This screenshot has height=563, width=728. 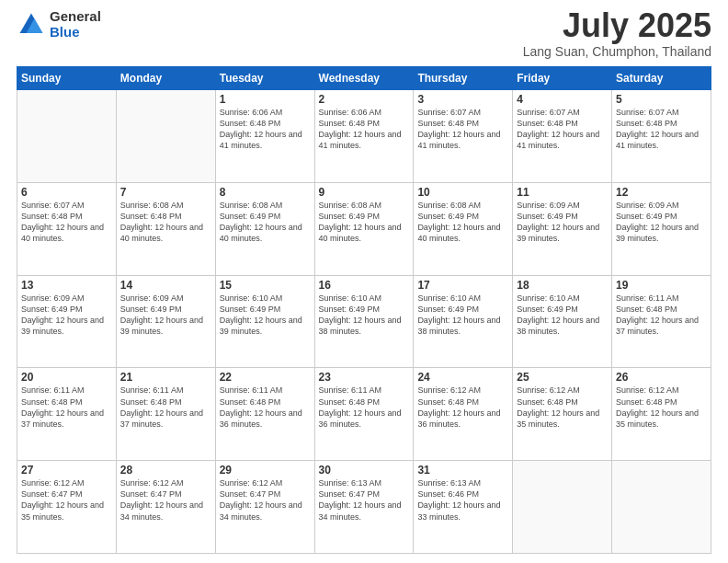 What do you see at coordinates (662, 285) in the screenshot?
I see `day-number: 19` at bounding box center [662, 285].